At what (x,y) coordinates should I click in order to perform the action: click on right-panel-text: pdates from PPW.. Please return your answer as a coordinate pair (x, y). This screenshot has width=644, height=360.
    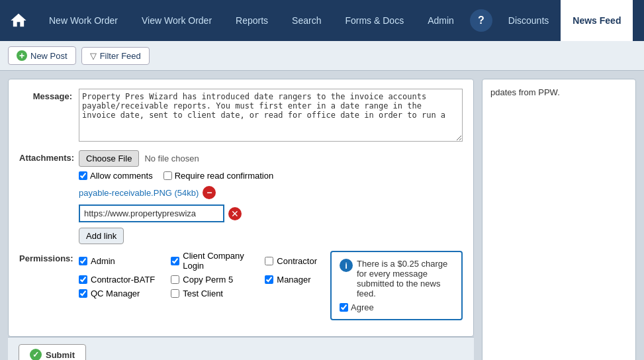
    Looking at the image, I should click on (526, 93).